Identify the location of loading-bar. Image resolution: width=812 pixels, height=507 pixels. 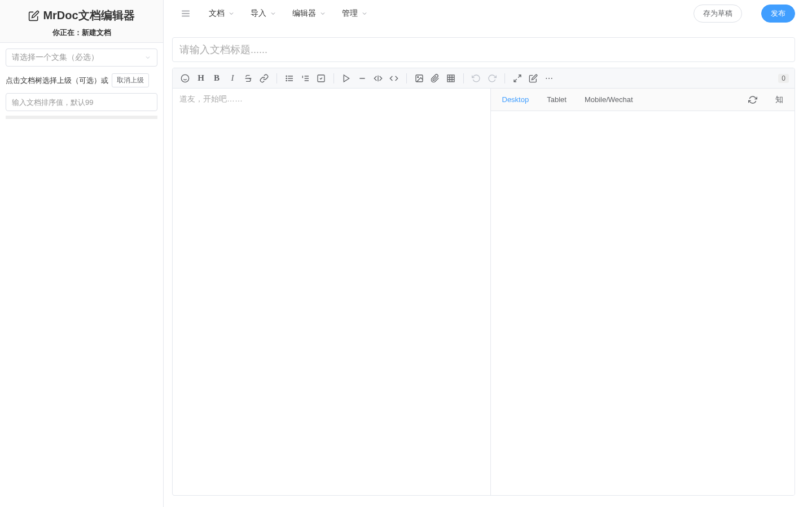
(81, 117).